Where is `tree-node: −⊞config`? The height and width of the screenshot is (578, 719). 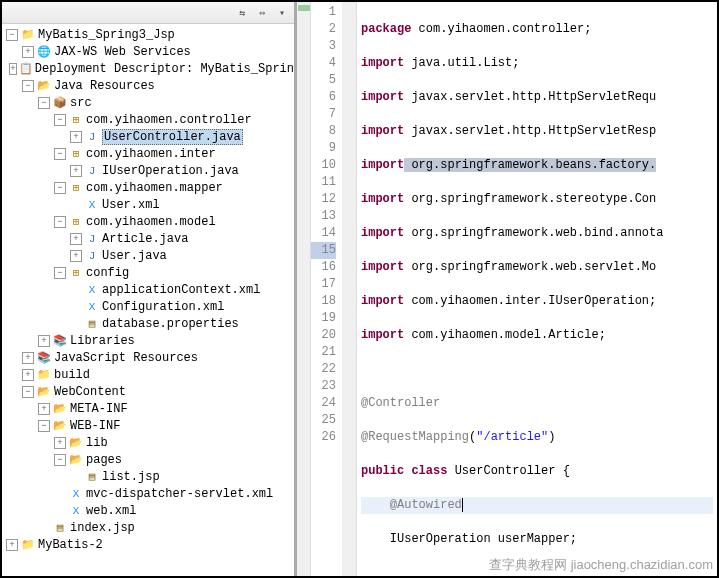
tree-node: −⊞config is located at coordinates (148, 272).